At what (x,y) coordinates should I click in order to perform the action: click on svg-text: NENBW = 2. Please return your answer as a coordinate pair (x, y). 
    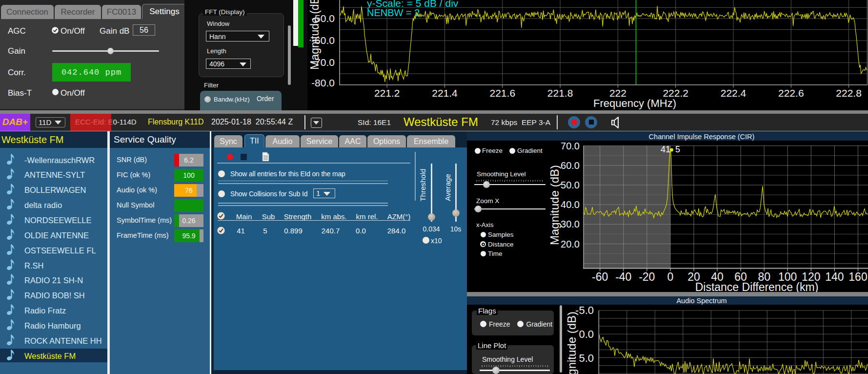
    Looking at the image, I should click on (393, 13).